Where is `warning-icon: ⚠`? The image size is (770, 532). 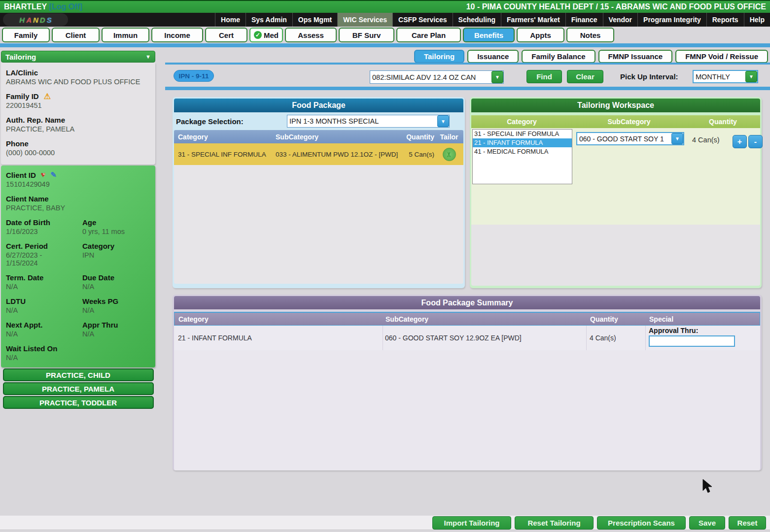
warning-icon: ⚠ is located at coordinates (47, 97).